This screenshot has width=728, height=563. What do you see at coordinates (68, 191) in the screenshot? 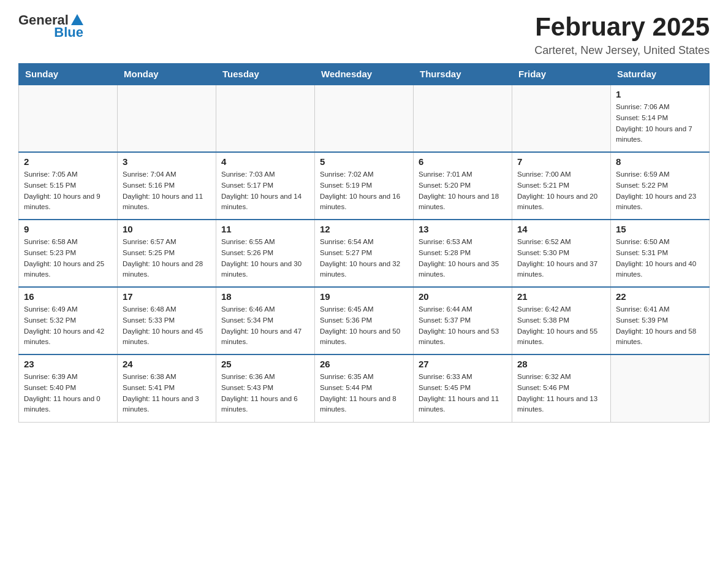
I see `day-info: Sunrise: 7:05 AM Sunset: 5:15 PM Dayligh…` at bounding box center [68, 191].